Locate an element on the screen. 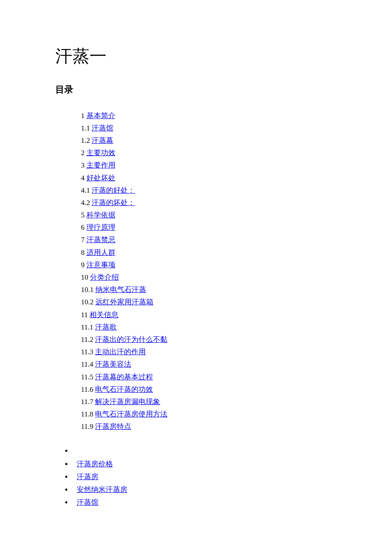 The width and height of the screenshot is (392, 555). toc-item-number: 11.5 is located at coordinates (87, 377).